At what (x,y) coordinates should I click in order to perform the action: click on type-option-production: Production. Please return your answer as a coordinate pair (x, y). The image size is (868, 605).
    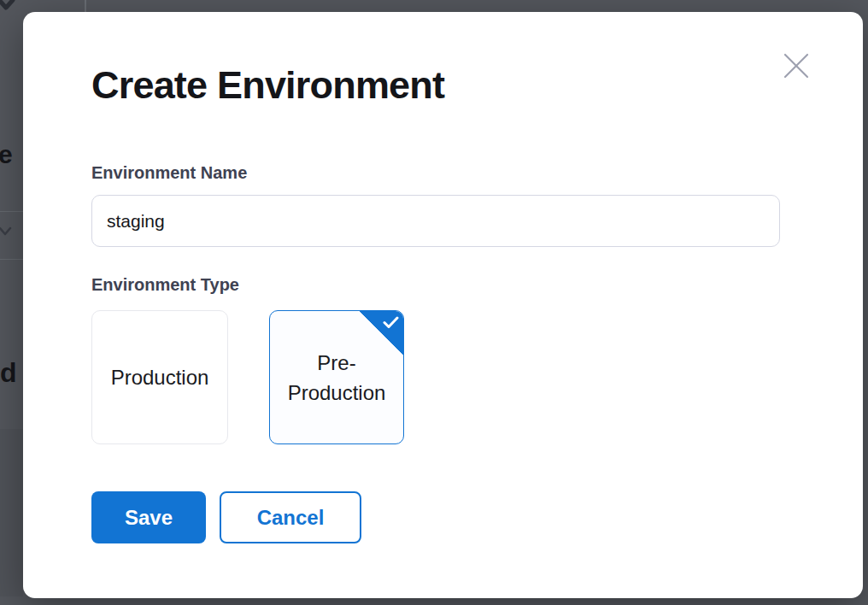
    Looking at the image, I should click on (160, 378).